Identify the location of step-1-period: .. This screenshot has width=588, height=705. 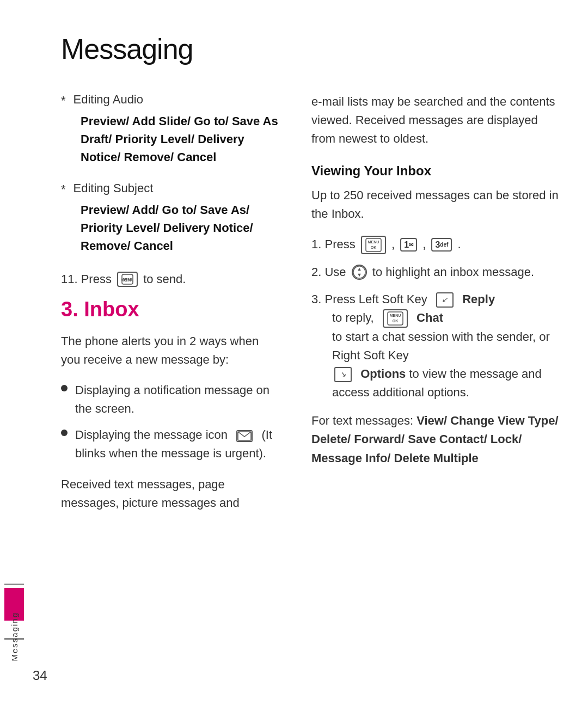
(457, 244).